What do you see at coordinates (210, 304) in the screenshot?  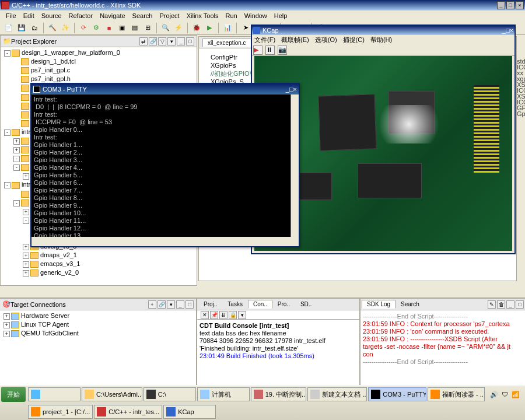 I see `tab-proj: Proj..` at bounding box center [210, 304].